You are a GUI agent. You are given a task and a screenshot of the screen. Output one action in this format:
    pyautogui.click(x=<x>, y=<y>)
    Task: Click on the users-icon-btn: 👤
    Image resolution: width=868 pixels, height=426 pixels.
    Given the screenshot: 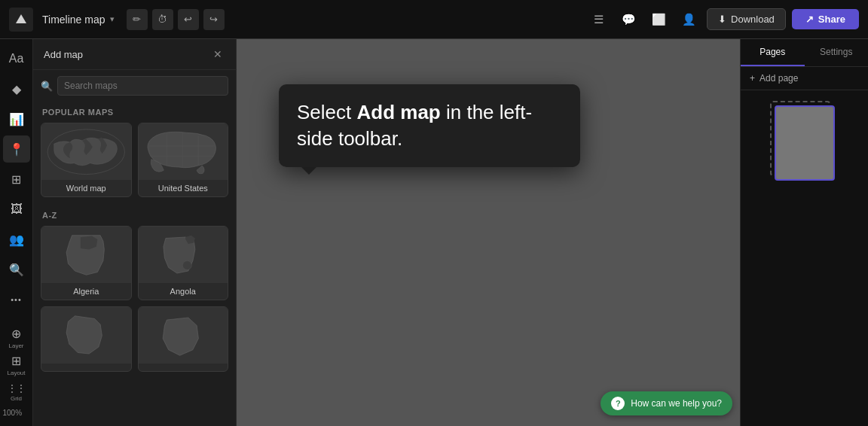 What is the action you would take?
    pyautogui.click(x=689, y=20)
    